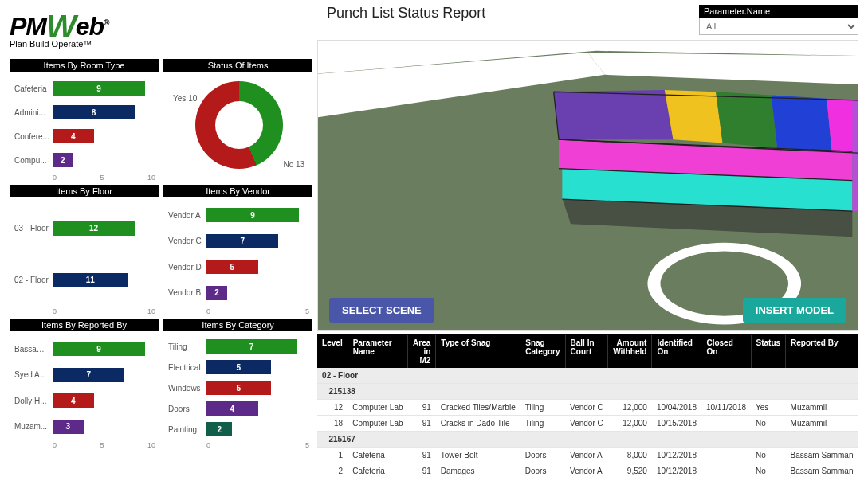 This screenshot has width=868, height=481. I want to click on table-row: 2Cafeteria91DamagesDoorsVendor A9,52010/…, so click(587, 471).